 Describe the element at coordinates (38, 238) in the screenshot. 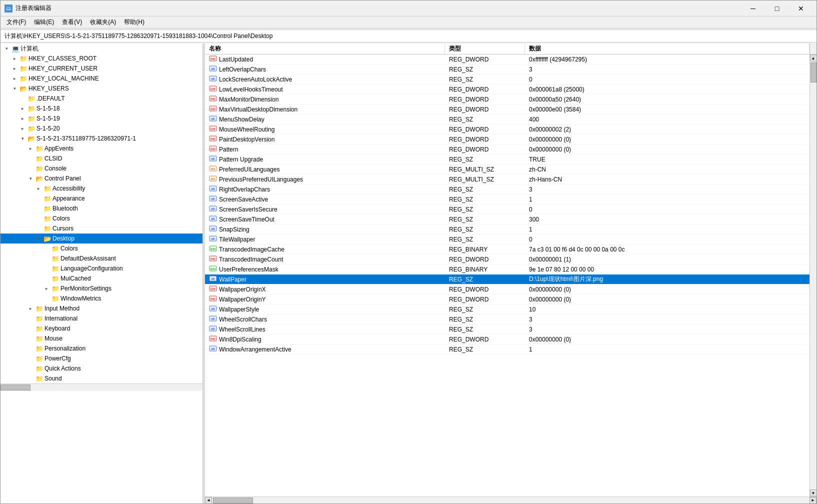

I see `expand-btn-desktop: ▾` at that location.